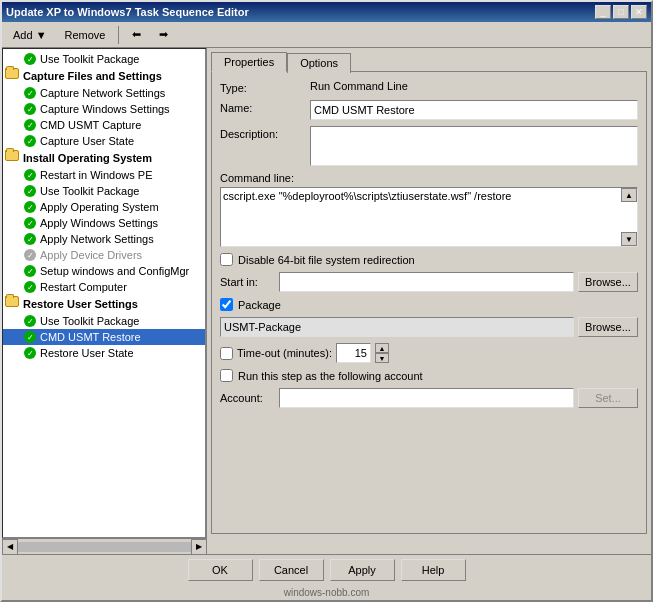 The width and height of the screenshot is (653, 602). I want to click on tree-item-label: Capture User State, so click(87, 141).